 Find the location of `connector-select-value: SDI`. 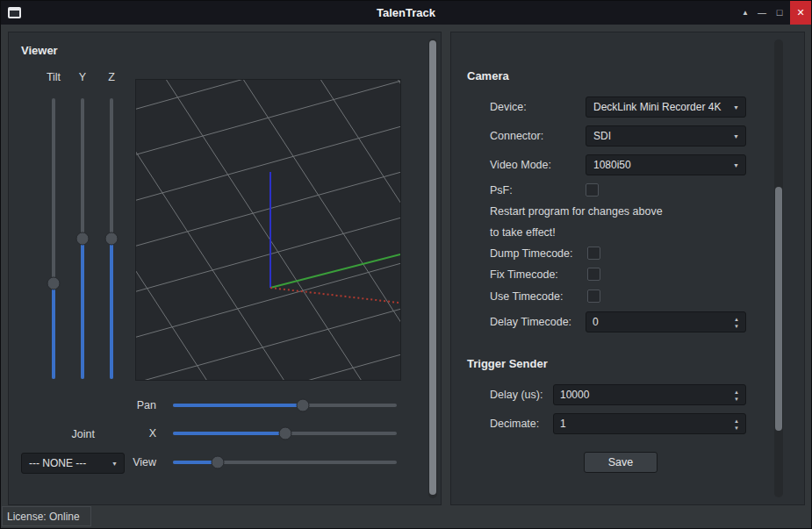

connector-select-value: SDI is located at coordinates (602, 136).